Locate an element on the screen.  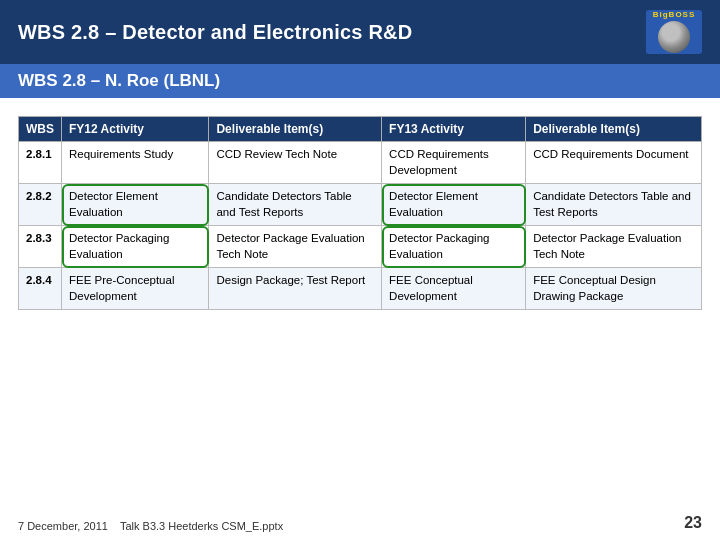
fy12-activity-cell: FEE Pre-Conceptual Development is located at coordinates (136, 289).